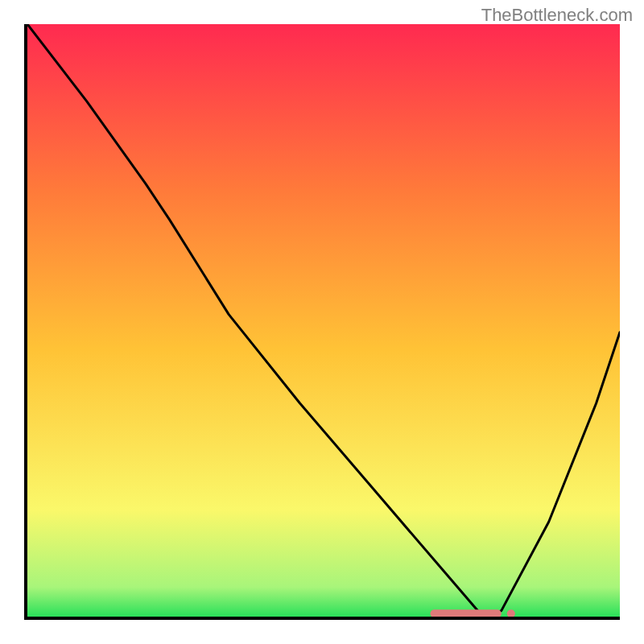  Describe the element at coordinates (557, 15) in the screenshot. I see `watermark-text: TheBottleneck.com` at that location.